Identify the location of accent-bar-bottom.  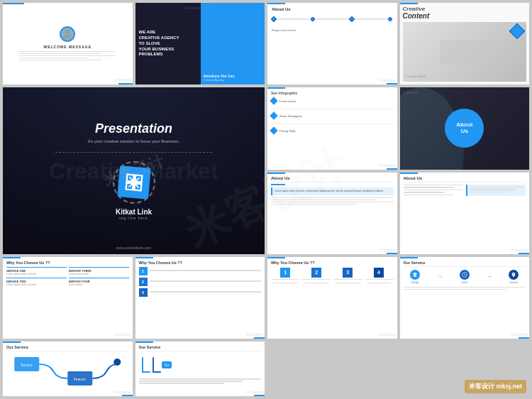
(126, 84).